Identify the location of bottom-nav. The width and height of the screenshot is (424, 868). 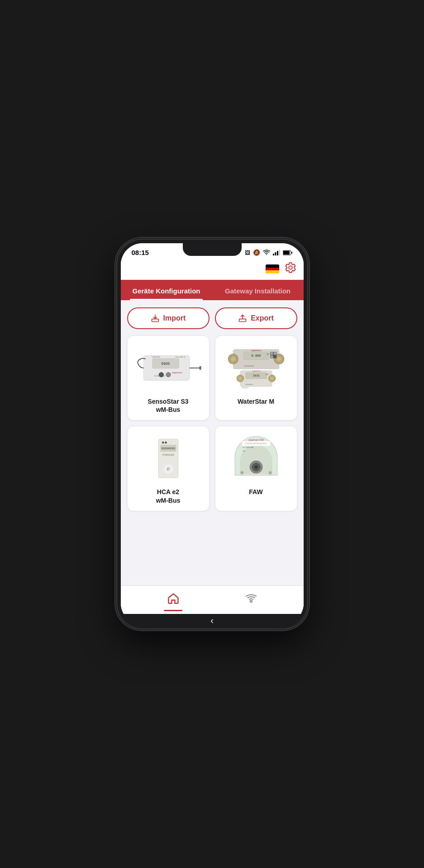
(212, 600).